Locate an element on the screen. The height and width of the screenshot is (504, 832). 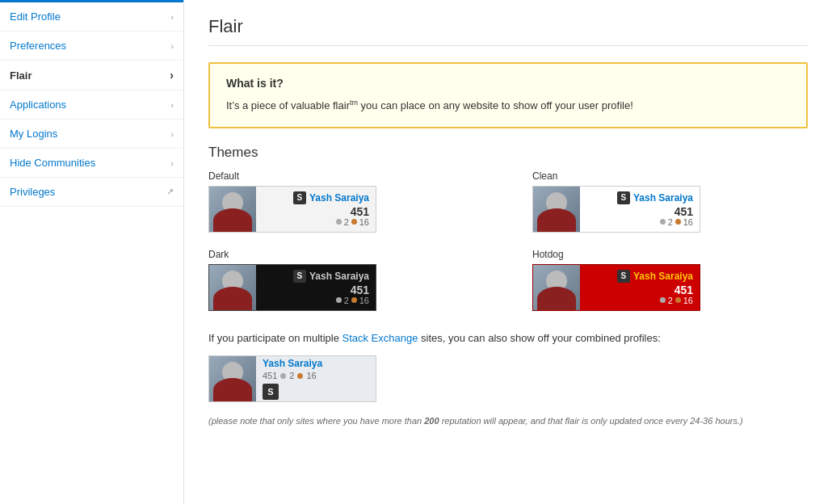
flair-avatar-hotdog is located at coordinates (557, 288).